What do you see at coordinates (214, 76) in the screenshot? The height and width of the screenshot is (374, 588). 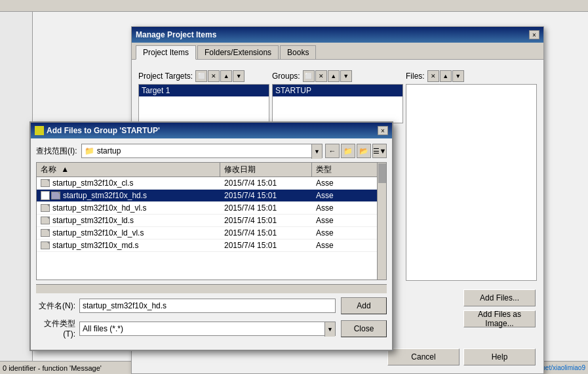 I see `project-targets-delete-icon: ✕` at bounding box center [214, 76].